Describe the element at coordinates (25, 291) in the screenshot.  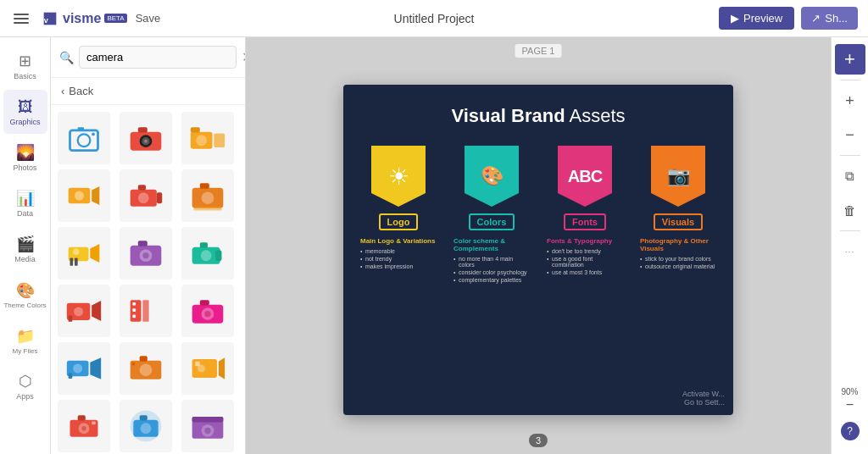
I see `theme-colors-icon: 🎨` at that location.